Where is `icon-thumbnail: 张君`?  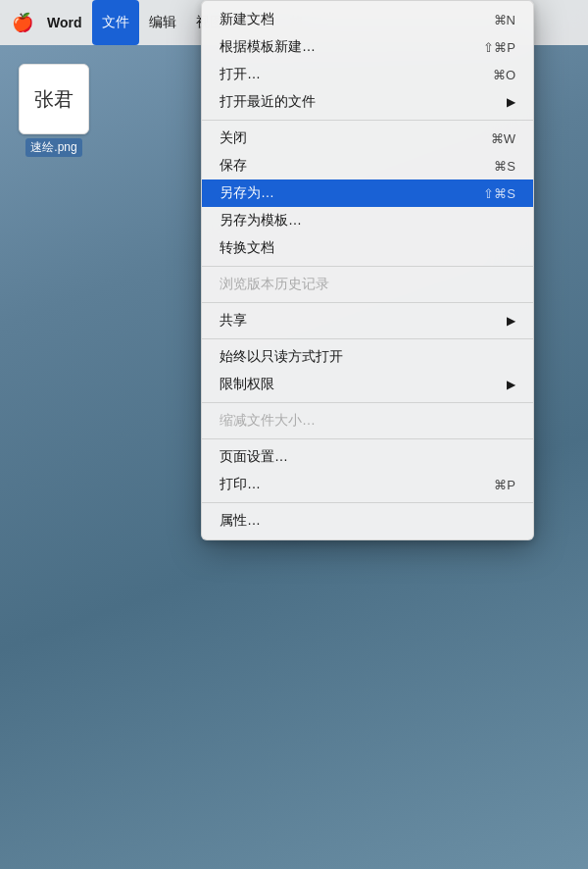
icon-thumbnail: 张君 is located at coordinates (54, 99).